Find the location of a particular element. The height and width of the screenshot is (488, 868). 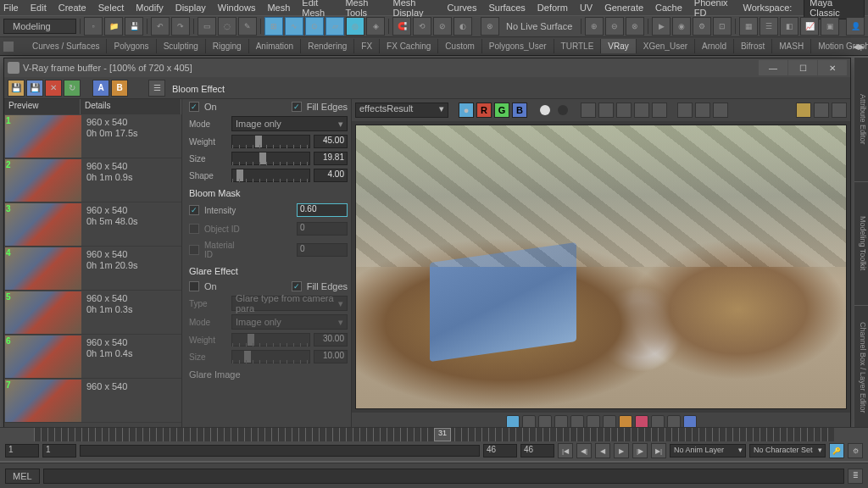

new-scene-icon: ▫ is located at coordinates (93, 26).